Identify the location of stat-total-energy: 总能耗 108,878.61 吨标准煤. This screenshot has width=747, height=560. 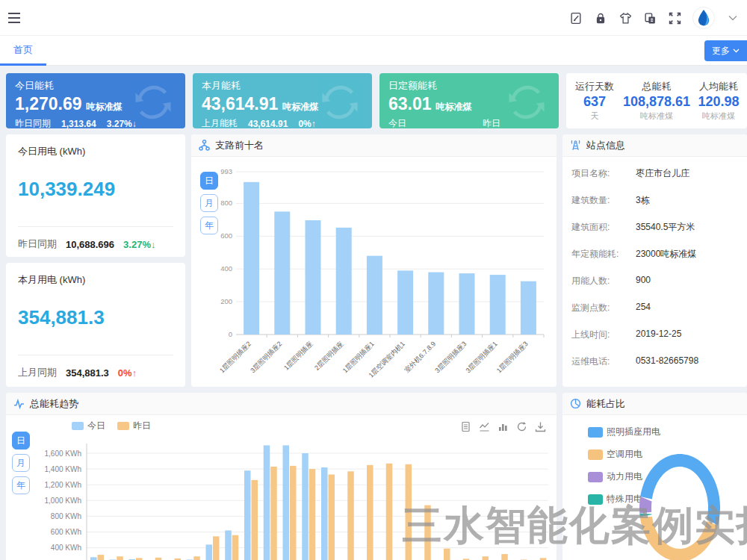
(657, 101).